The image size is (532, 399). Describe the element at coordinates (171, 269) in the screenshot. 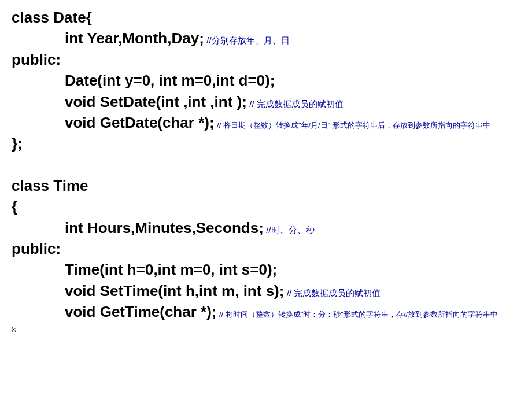

I see `code-text: Time(int h=0,int m=0, int s=0);` at that location.